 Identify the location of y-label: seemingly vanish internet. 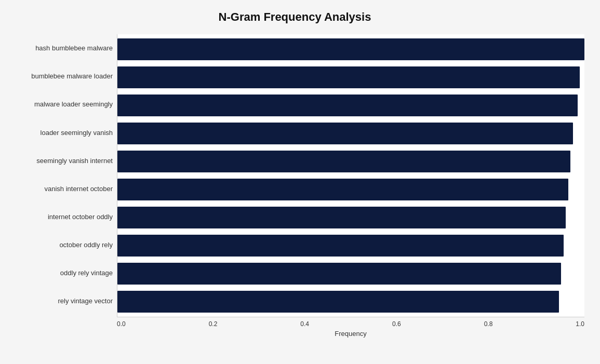
(75, 160).